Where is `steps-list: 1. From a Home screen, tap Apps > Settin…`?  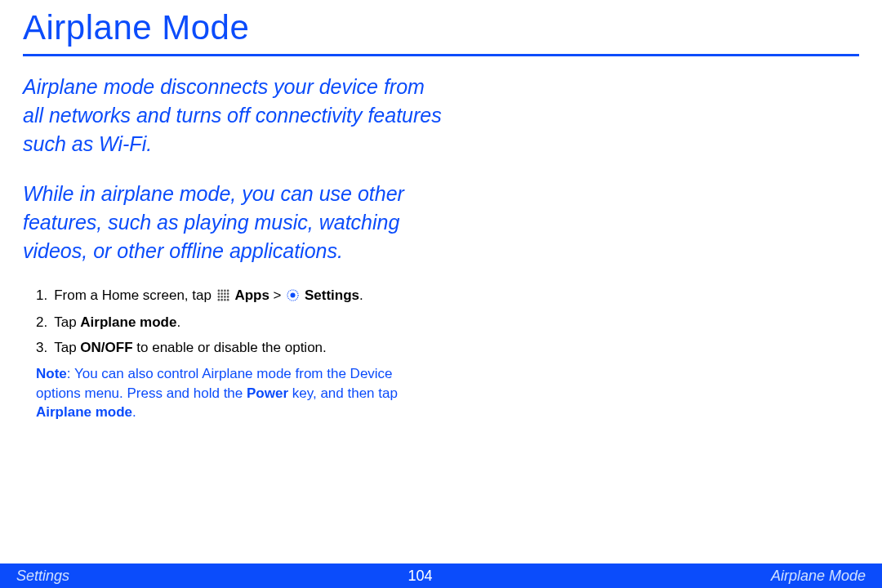
steps-list: 1. From a Home screen, tap Apps > Settin… is located at coordinates (248, 322).